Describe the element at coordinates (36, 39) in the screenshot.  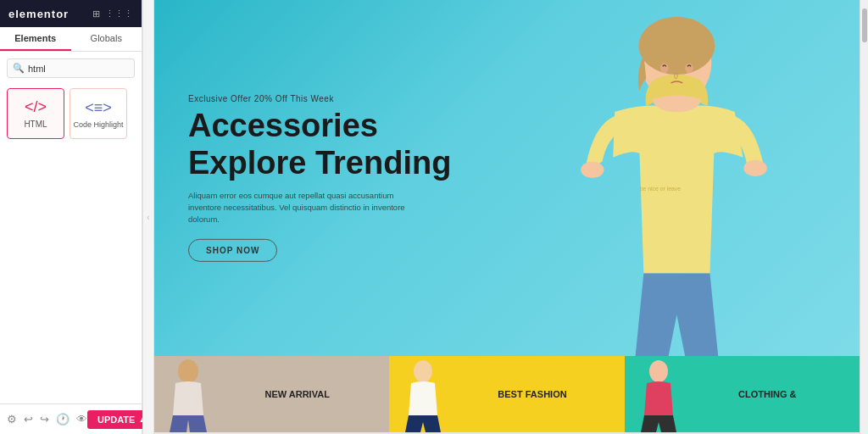
I see `tab-elements: Elements` at that location.